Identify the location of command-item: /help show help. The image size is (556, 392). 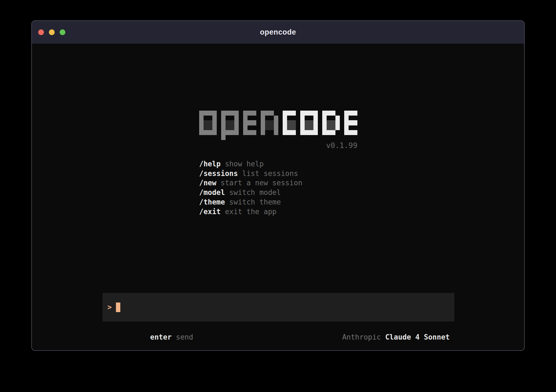
(251, 164).